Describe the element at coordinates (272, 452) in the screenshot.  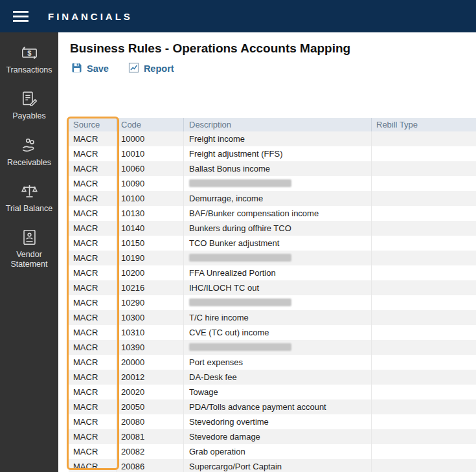
I see `table-row: MACR20082Grab operation` at that location.